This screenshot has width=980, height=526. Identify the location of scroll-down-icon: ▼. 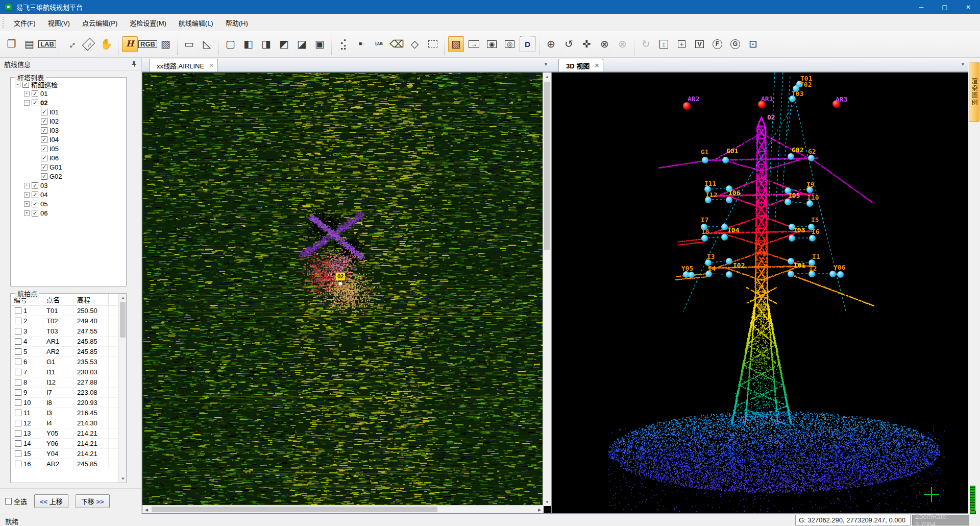
(122, 479).